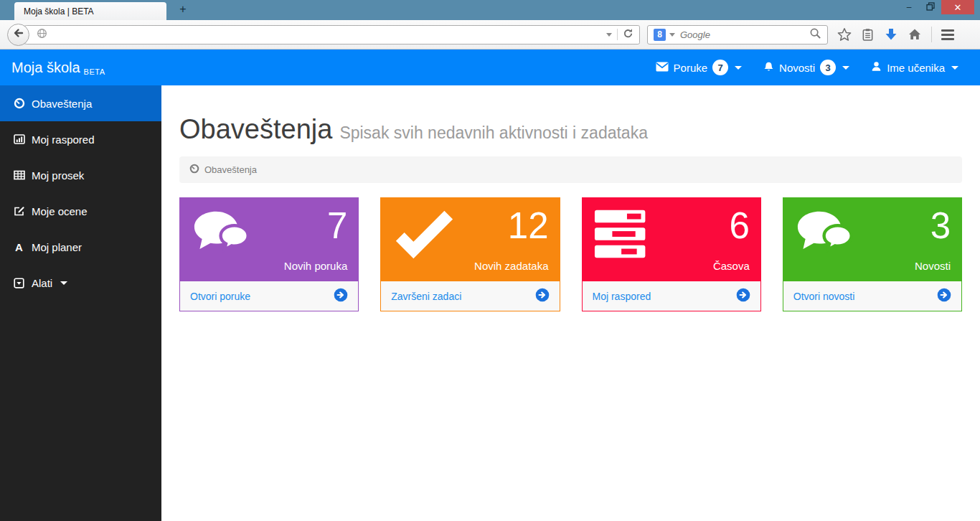 The height and width of the screenshot is (521, 980). Describe the element at coordinates (672, 296) in the screenshot. I see `card-footer-link: Moj raspored` at that location.